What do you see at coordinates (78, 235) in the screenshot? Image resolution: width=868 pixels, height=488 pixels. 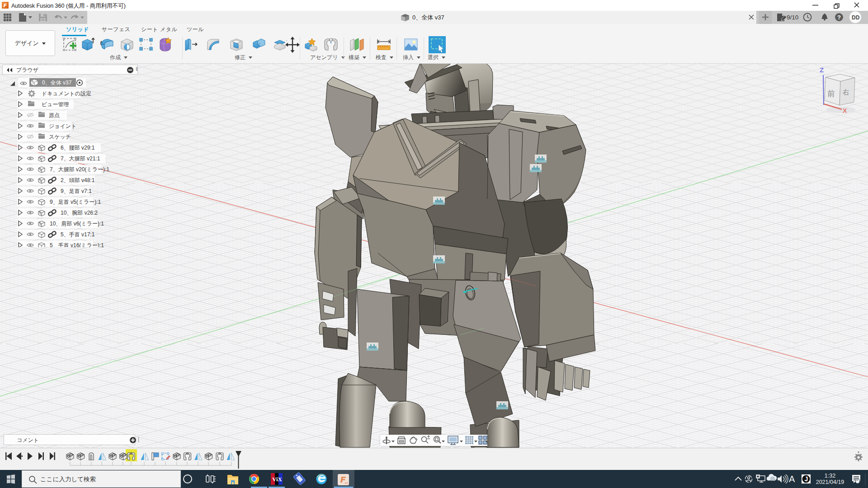 I see `svg-text: 5、手首 v17:1` at bounding box center [78, 235].